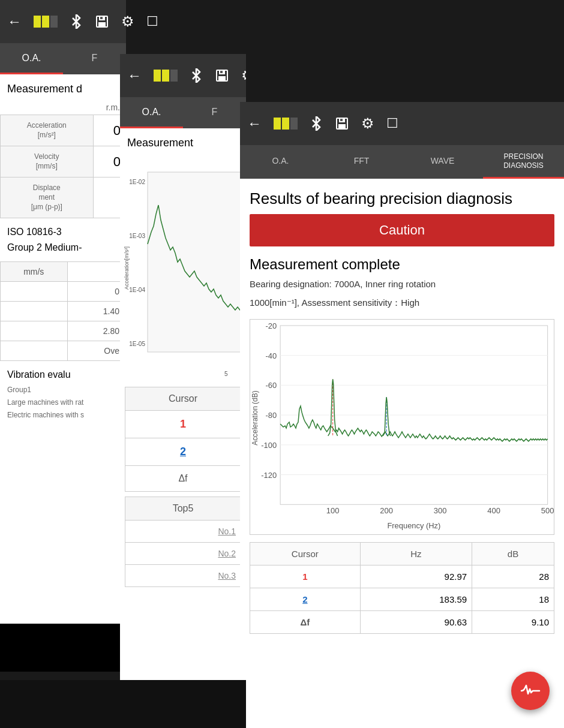 This screenshot has height=728, width=564. I want to click on tab-precision-diagnosis: PRECISIONDIAGNOSIS, so click(523, 162).